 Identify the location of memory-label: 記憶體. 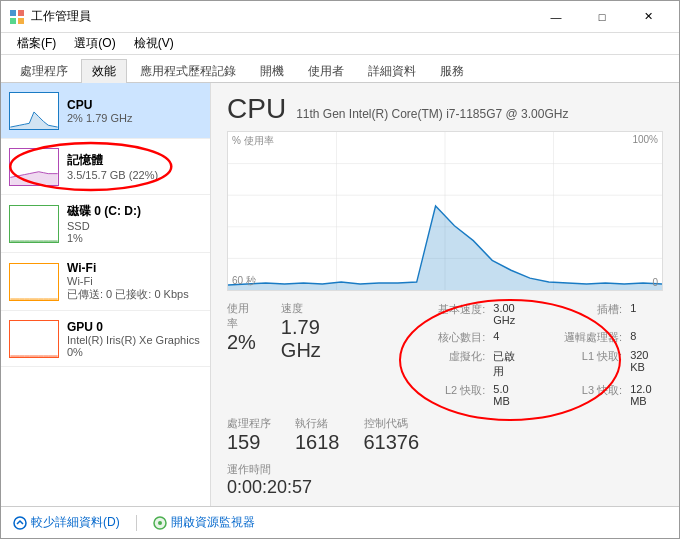
(134, 160).